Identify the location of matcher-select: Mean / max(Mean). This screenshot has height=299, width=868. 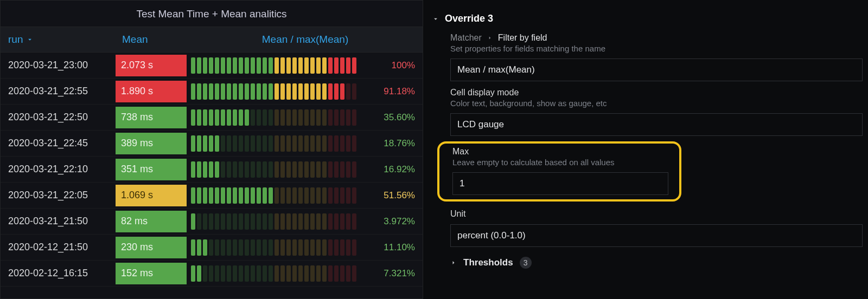
(656, 70).